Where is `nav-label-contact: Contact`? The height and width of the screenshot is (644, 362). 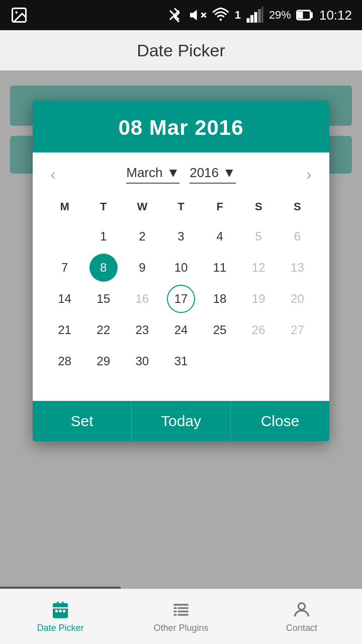
nav-label-contact: Contact is located at coordinates (302, 628).